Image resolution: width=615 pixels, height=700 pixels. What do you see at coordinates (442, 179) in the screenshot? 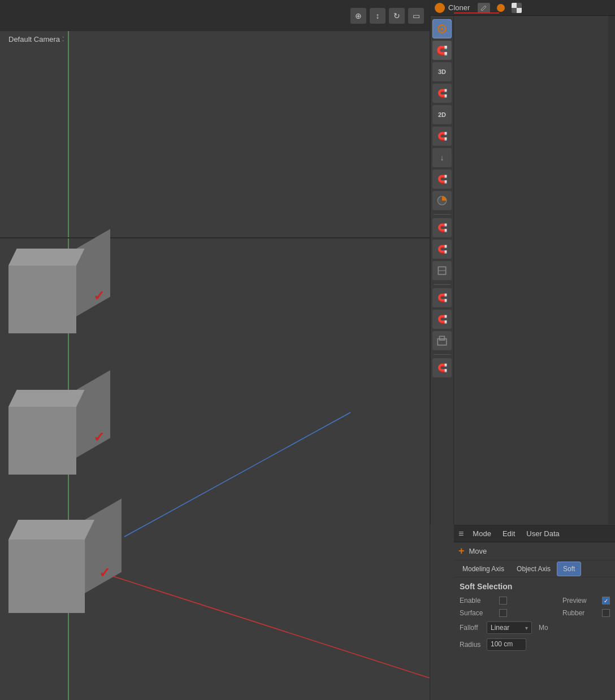
I see `magnet-tool-4: 🧲` at bounding box center [442, 179].